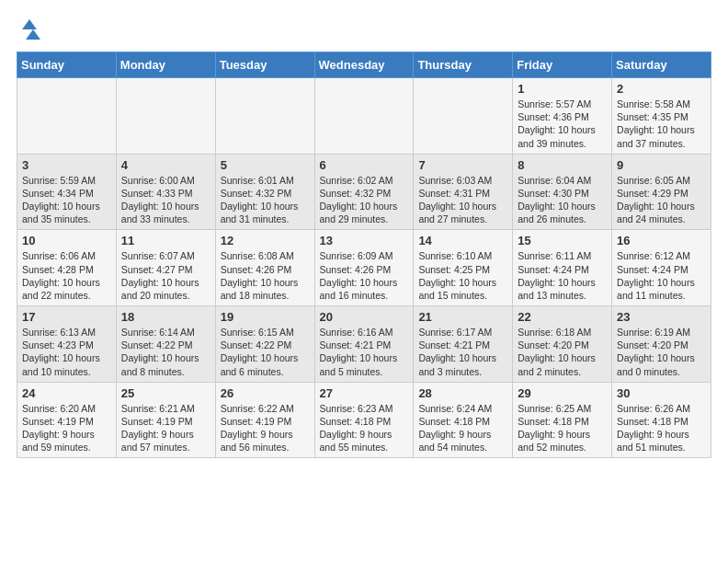  Describe the element at coordinates (66, 201) in the screenshot. I see `day-info: Sunrise: 5:59 AM Sunset: 4:34 PM Dayligh…` at that location.